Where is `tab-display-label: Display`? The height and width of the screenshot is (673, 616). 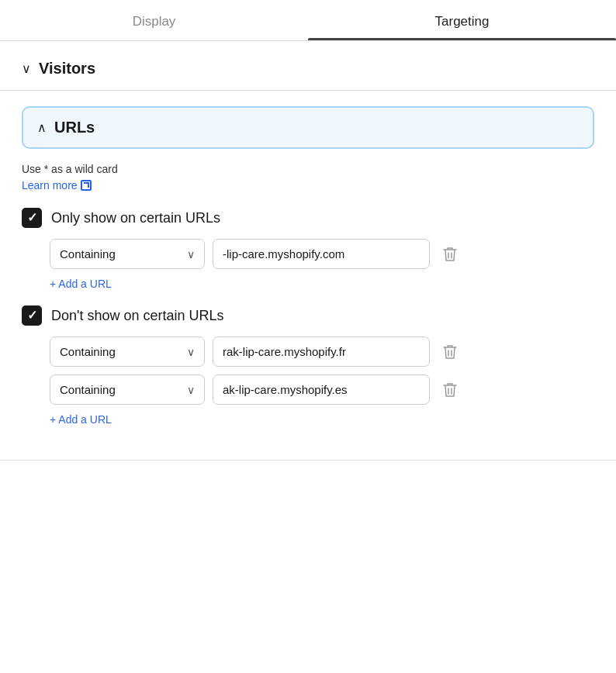
tab-display-label: Display is located at coordinates (154, 22).